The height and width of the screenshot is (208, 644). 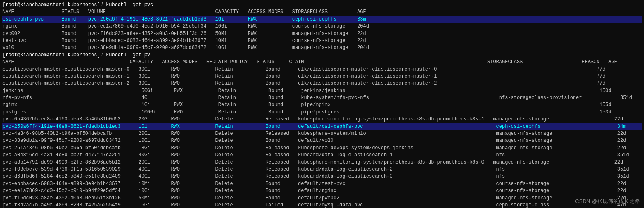 What do you see at coordinates (322, 141) in the screenshot?
I see `line-19: pvc-38e9db1a-09f9-45c7-9200-a697ddd83472…` at bounding box center [322, 141].